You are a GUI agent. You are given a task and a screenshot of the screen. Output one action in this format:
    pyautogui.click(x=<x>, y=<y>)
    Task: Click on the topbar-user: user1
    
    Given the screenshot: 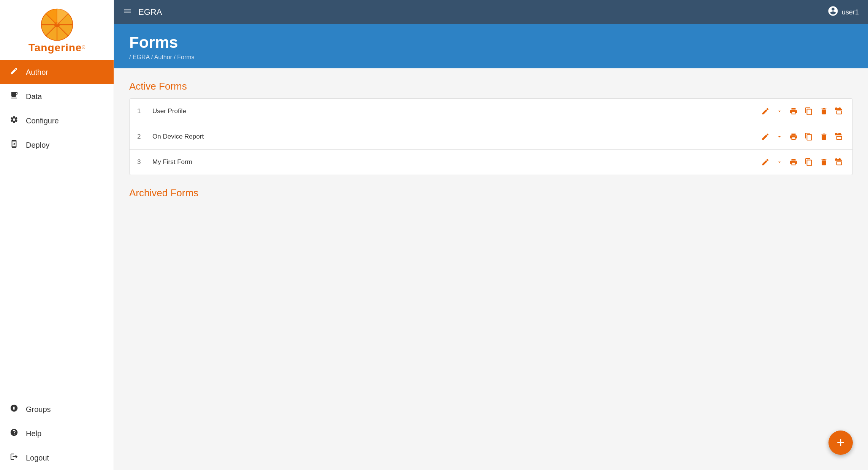 What is the action you would take?
    pyautogui.click(x=843, y=12)
    